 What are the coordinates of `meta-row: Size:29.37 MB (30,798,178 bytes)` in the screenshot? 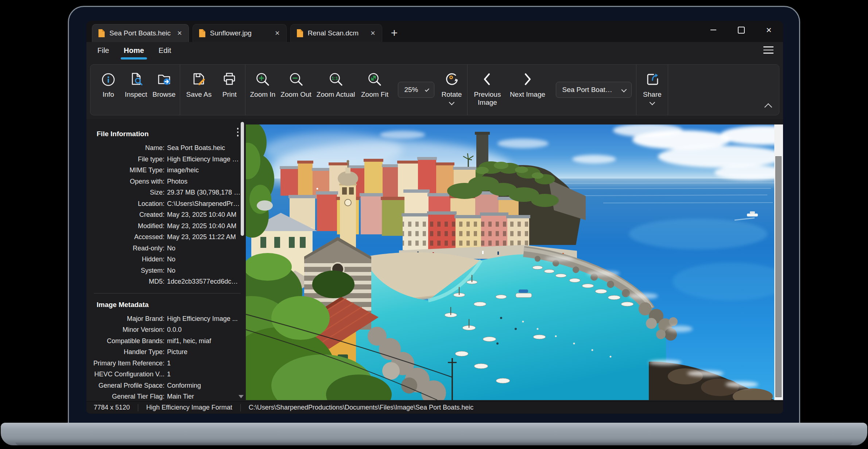 It's located at (167, 193).